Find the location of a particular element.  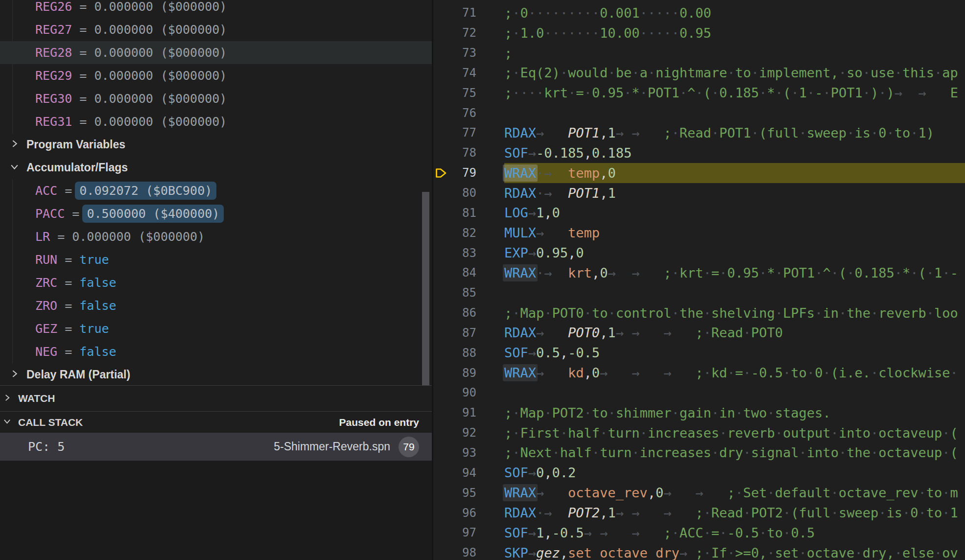

code-line: 81LOG→1,0 is located at coordinates (699, 212).